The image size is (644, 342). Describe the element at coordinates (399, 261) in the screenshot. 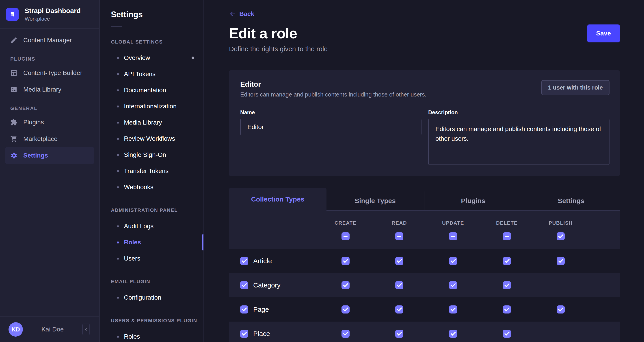

I see `article-read-checkbox` at that location.